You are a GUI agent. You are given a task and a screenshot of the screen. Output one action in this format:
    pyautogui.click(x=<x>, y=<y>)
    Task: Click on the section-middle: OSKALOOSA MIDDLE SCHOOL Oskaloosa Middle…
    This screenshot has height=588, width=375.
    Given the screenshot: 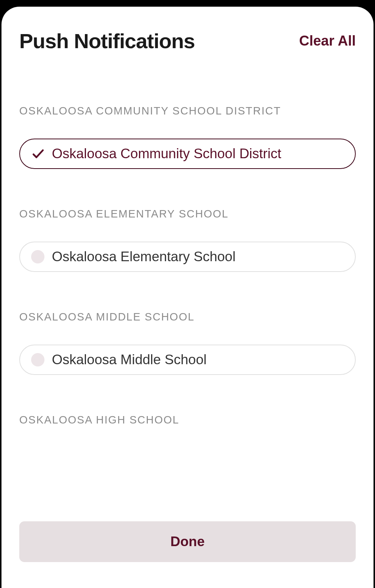 What is the action you would take?
    pyautogui.click(x=188, y=343)
    